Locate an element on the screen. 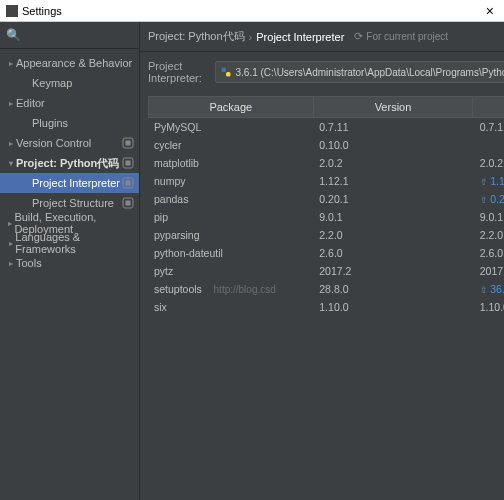  package-version: 0.20.1 is located at coordinates (393, 199).